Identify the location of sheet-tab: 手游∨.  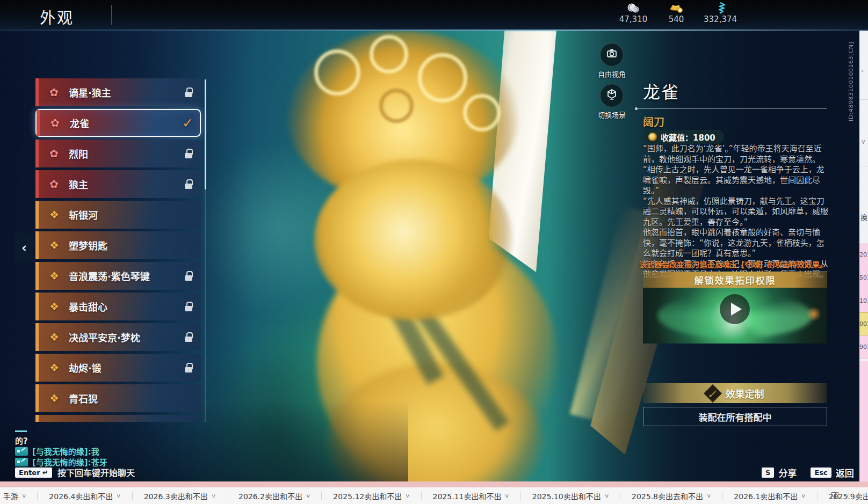
(18, 496).